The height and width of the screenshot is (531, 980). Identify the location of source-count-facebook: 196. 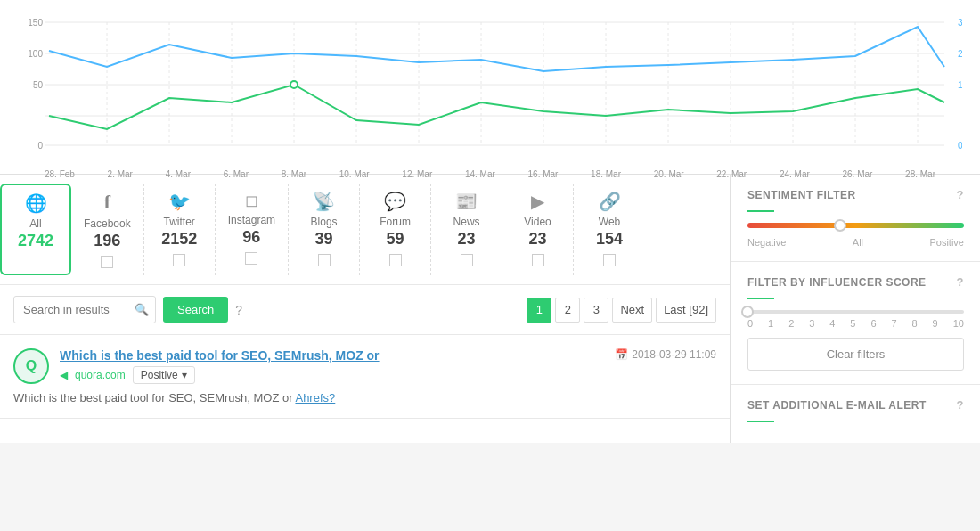
(107, 241).